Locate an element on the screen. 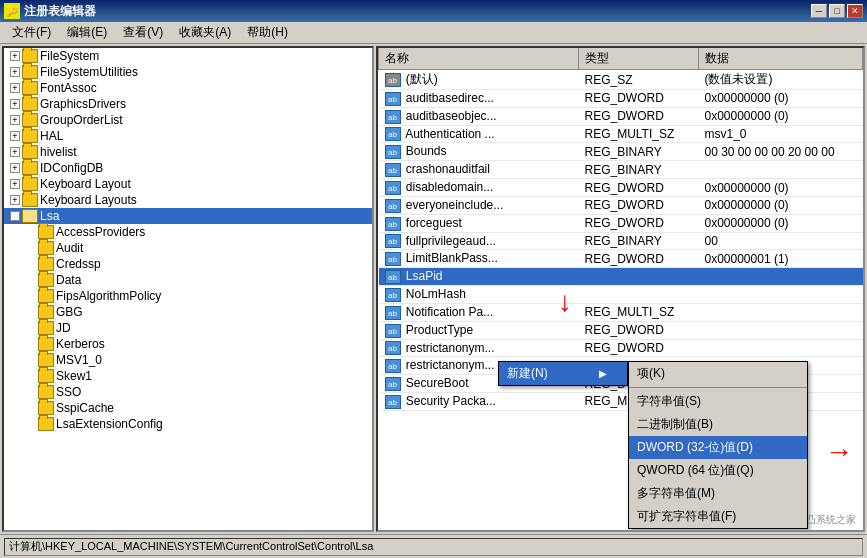  cell-type: REG_MULTI_SZ is located at coordinates (639, 134).